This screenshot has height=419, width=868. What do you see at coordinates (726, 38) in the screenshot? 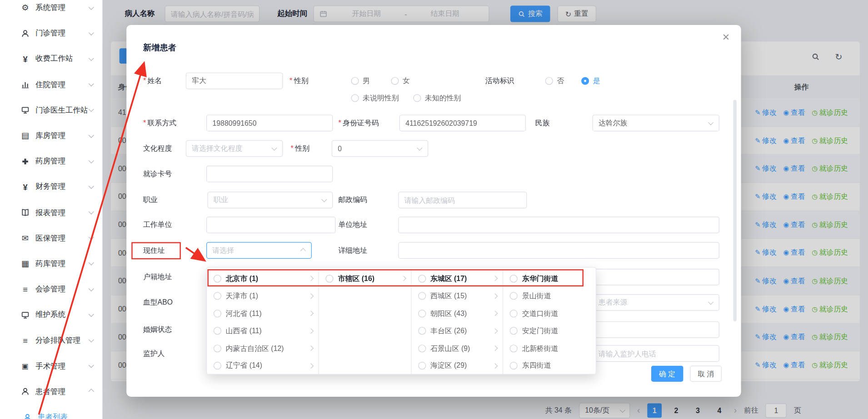
I see `close-icon: ✕` at bounding box center [726, 38].